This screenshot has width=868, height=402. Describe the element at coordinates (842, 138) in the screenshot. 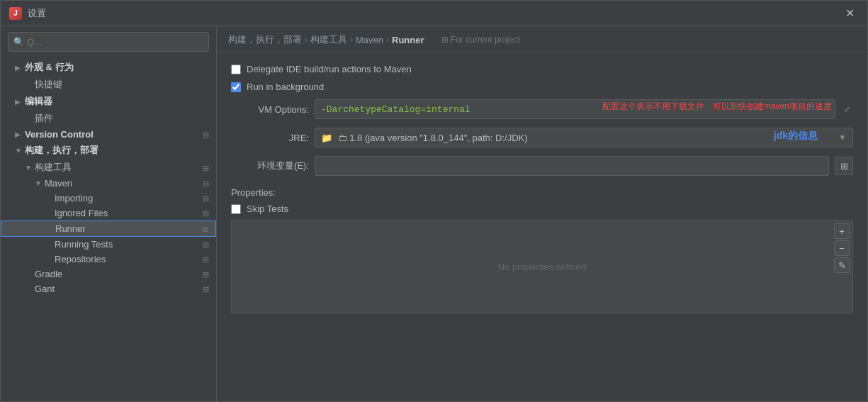

I see `dropdown-arrow-icon: ▼` at that location.